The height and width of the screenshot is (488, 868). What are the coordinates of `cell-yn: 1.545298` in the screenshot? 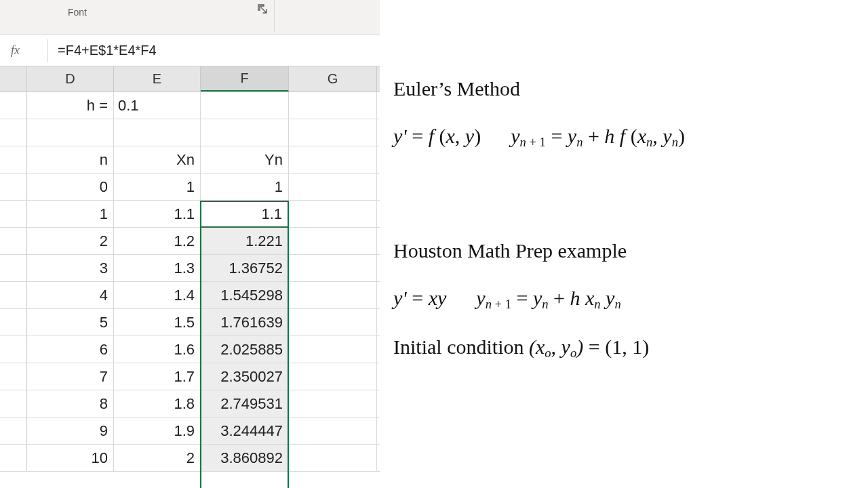 It's located at (245, 296).